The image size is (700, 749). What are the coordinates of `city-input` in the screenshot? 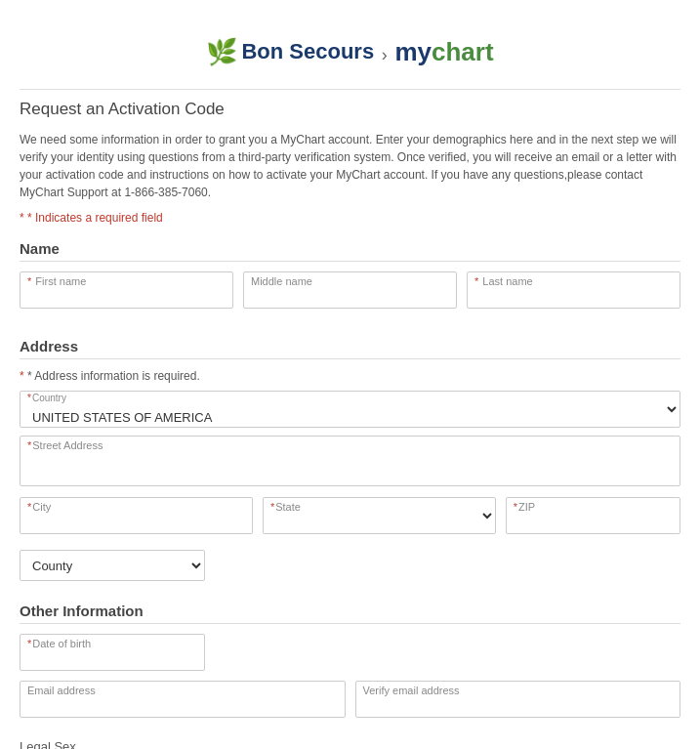 It's located at (137, 516).